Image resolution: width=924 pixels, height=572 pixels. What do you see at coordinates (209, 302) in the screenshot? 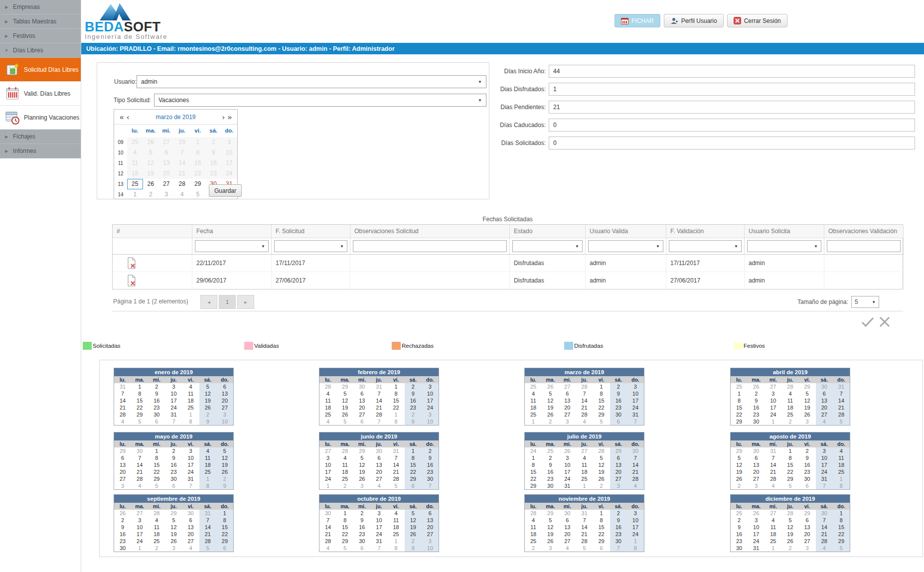
I see `prev-page-button: ◂` at bounding box center [209, 302].